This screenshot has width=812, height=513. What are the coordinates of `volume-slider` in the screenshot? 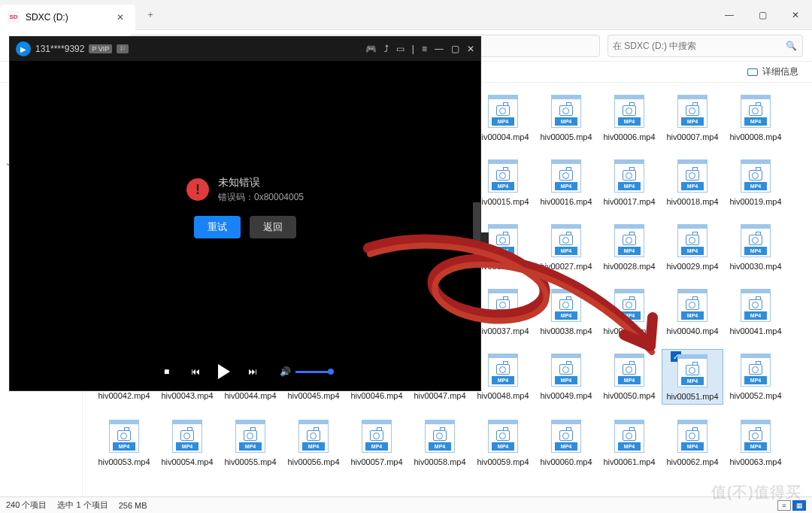 It's located at (314, 372).